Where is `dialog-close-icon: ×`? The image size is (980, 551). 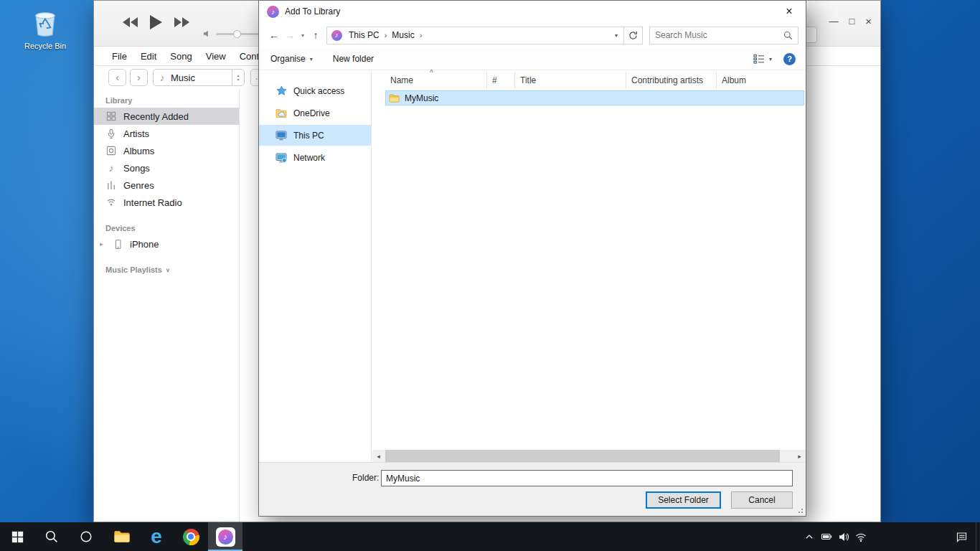 dialog-close-icon: × is located at coordinates (789, 11).